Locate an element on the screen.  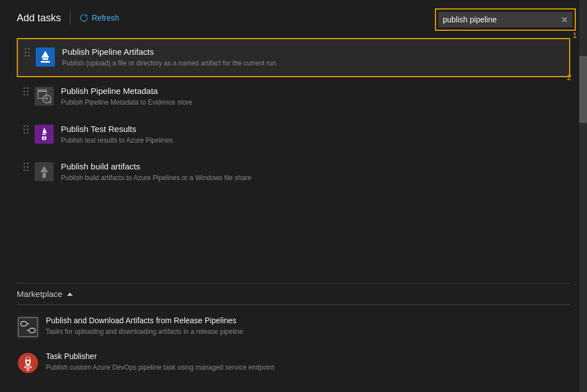
task-desc: Publish build artifacts to Azure Pipelin… is located at coordinates (312, 178).